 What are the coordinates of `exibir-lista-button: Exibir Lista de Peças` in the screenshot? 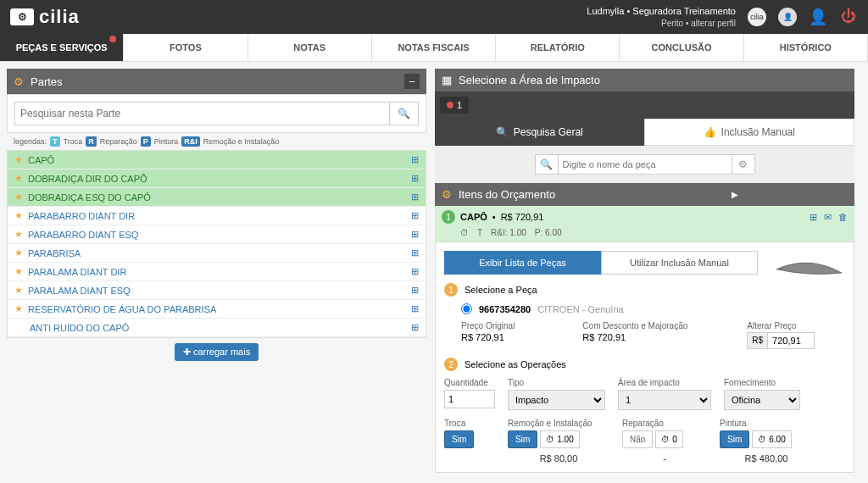 It's located at (522, 263).